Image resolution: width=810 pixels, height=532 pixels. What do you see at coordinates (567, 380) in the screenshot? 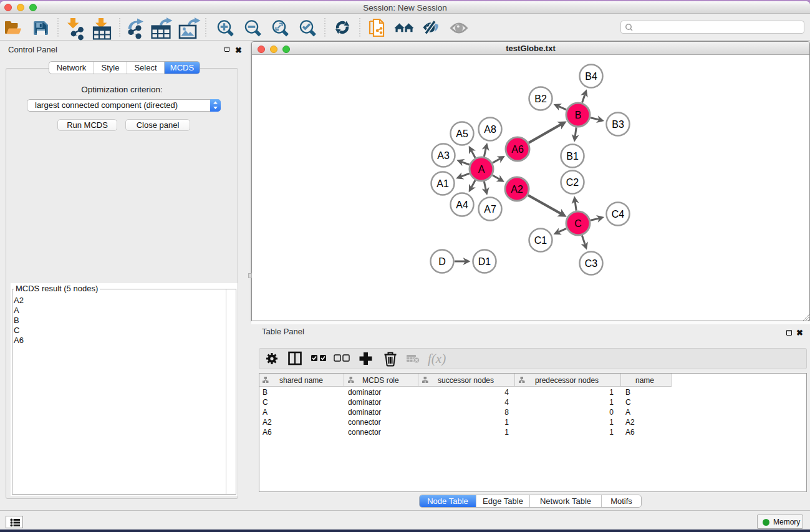
I see `svg-text: predecessor nodes` at bounding box center [567, 380].